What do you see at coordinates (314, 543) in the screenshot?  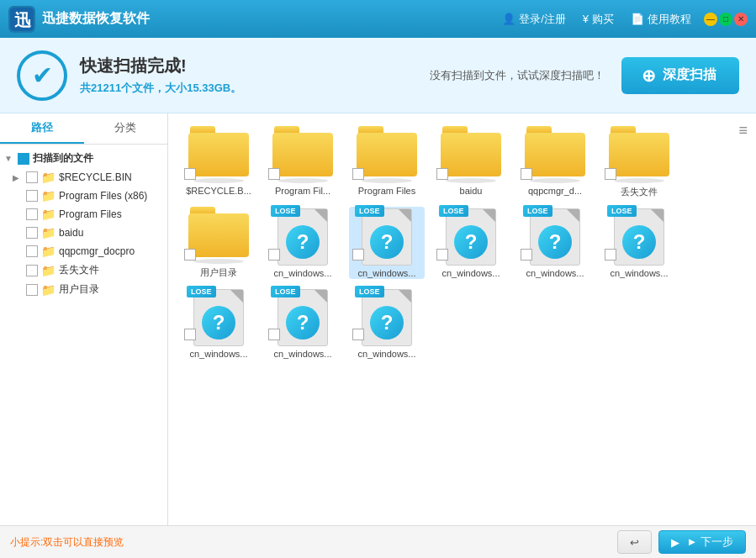 I see `preview-hint: 小提示:双击可以直接预览` at bounding box center [314, 543].